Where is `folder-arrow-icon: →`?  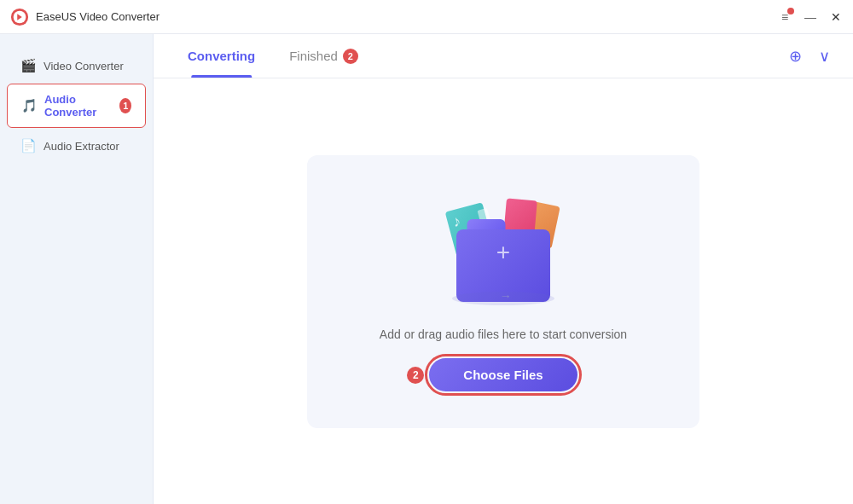 folder-arrow-icon: → is located at coordinates (506, 296).